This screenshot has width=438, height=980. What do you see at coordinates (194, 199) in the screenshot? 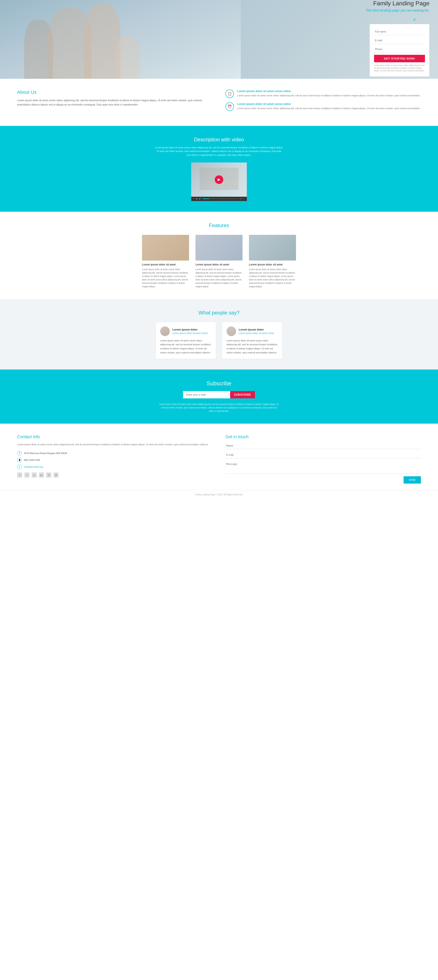
I see `pause-icon: ⏸` at bounding box center [194, 199].